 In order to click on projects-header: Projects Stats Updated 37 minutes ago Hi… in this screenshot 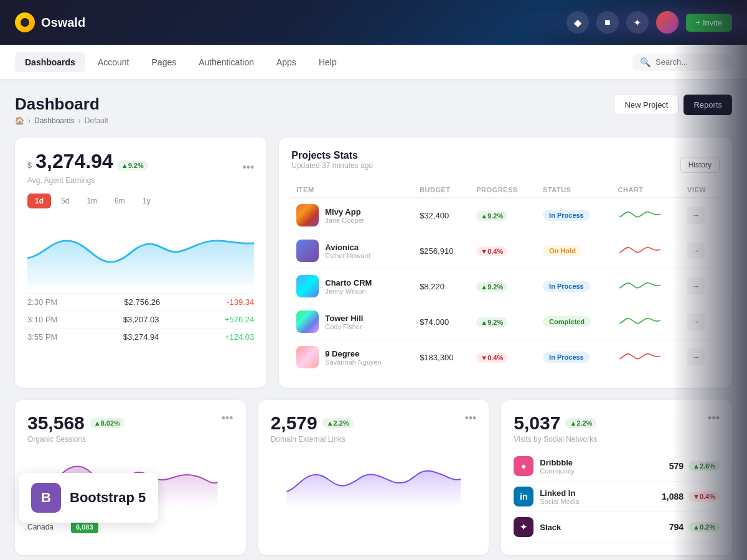, I will do `click(505, 165)`.